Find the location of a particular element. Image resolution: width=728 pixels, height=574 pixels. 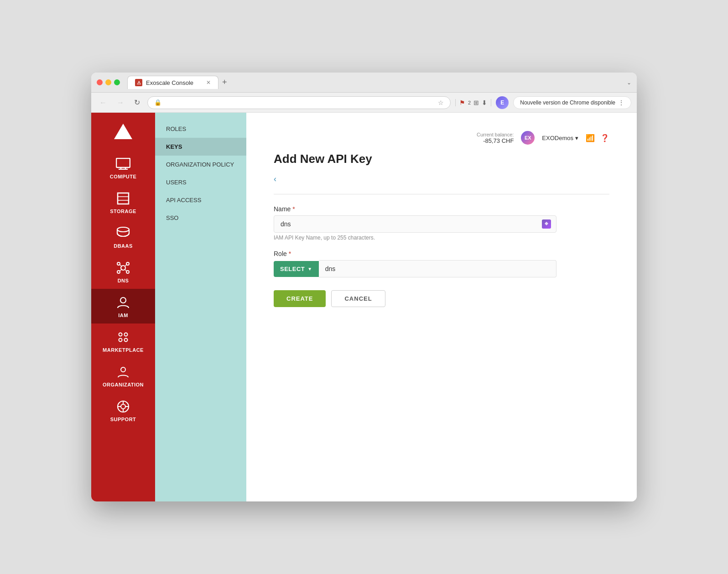

sidebar-item-compute: COMPUTE is located at coordinates (123, 167).